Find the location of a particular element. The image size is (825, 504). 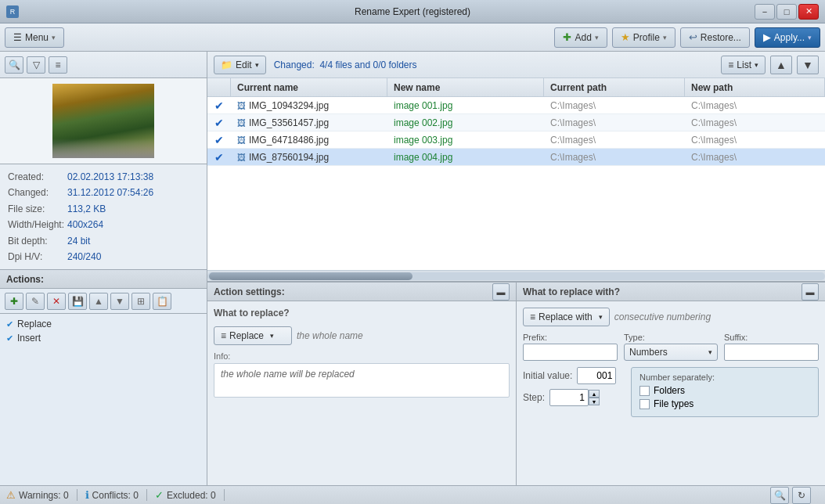

file-icon-0: 🖼 is located at coordinates (241, 106).